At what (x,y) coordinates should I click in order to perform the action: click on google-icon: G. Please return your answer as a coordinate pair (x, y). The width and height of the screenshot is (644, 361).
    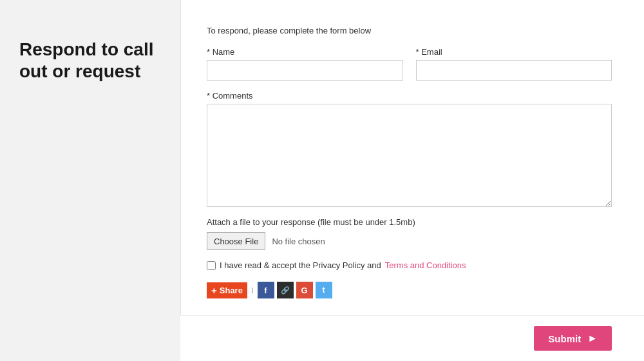
    Looking at the image, I should click on (305, 290).